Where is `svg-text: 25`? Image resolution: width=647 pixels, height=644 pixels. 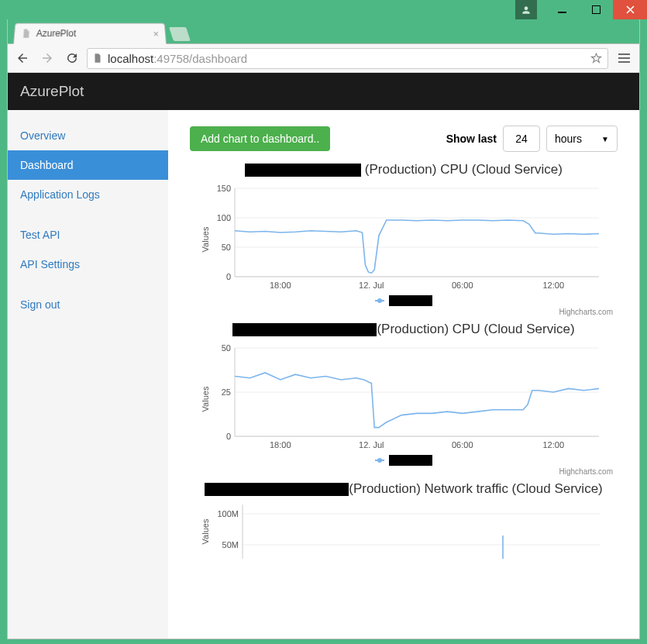
svg-text: 25 is located at coordinates (226, 392).